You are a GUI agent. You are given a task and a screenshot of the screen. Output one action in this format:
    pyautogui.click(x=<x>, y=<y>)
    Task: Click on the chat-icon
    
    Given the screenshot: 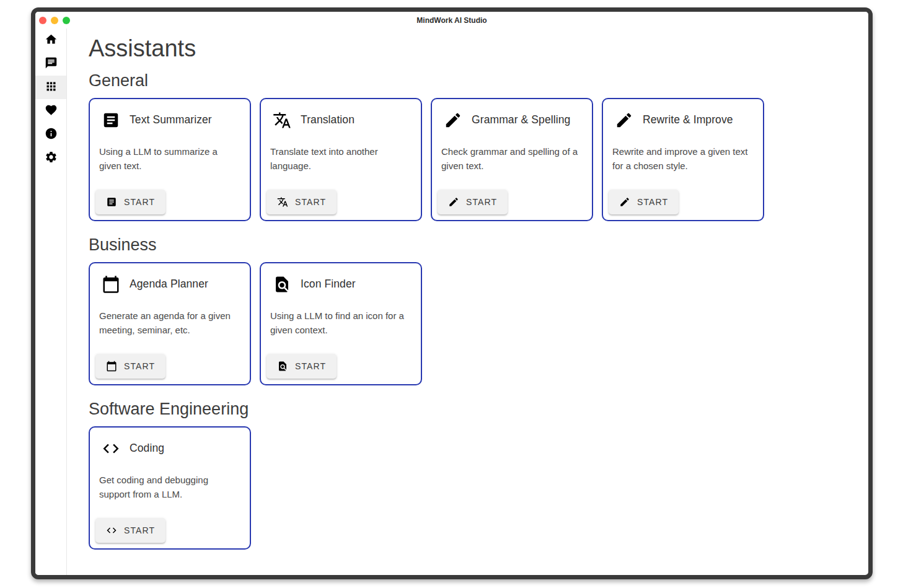 What is the action you would take?
    pyautogui.click(x=51, y=64)
    